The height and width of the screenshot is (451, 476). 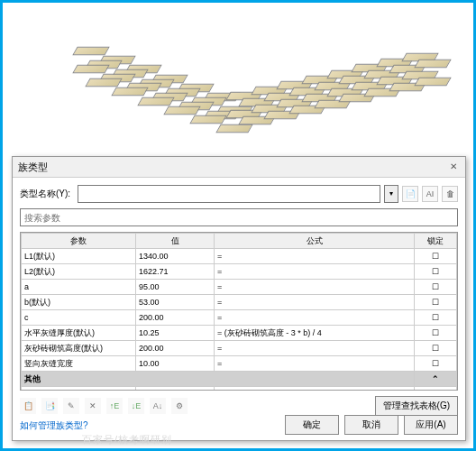 What do you see at coordinates (239, 168) in the screenshot?
I see `dialog-titlebar: 族类型 ✕` at bounding box center [239, 168].